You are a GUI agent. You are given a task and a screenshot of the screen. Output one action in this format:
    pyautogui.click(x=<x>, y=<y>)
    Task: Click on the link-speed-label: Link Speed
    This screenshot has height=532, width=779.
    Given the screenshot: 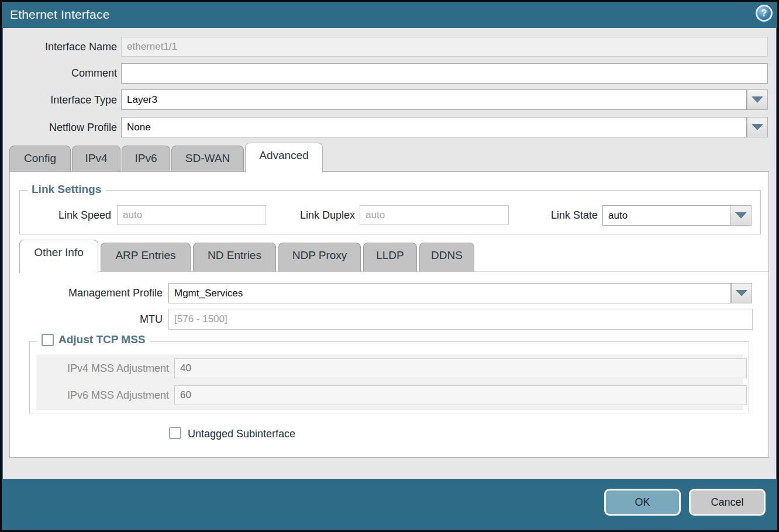 What is the action you would take?
    pyautogui.click(x=67, y=215)
    